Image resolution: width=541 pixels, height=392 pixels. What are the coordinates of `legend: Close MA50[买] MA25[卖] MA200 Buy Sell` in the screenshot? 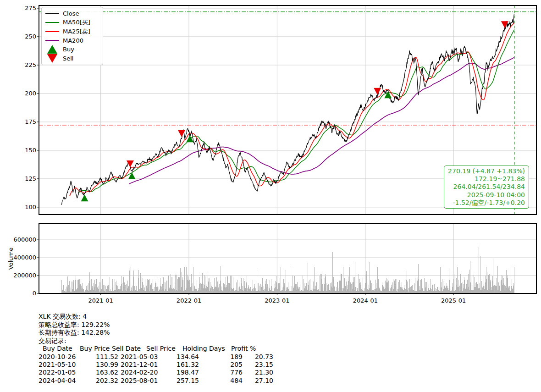 It's located at (72, 36).